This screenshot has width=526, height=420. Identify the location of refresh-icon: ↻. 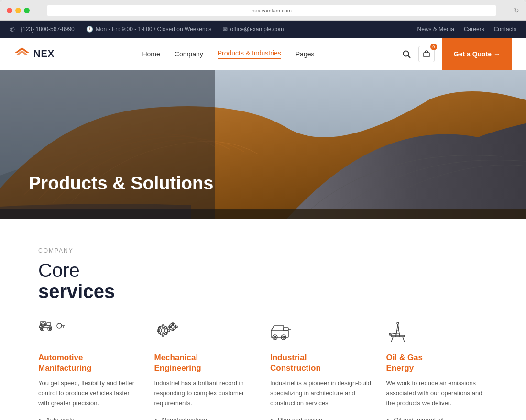
(516, 11).